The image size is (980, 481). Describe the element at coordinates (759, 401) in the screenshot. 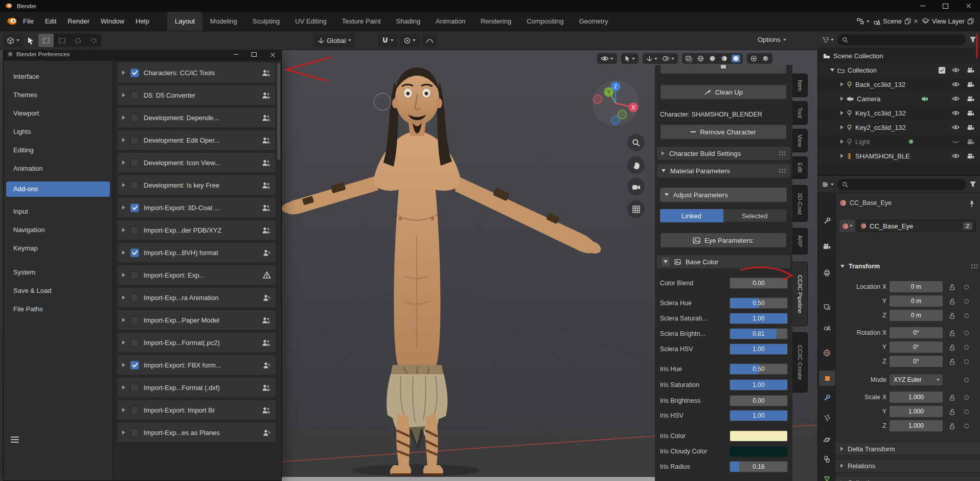

I see `iris-brightness-slider: 0.00` at that location.